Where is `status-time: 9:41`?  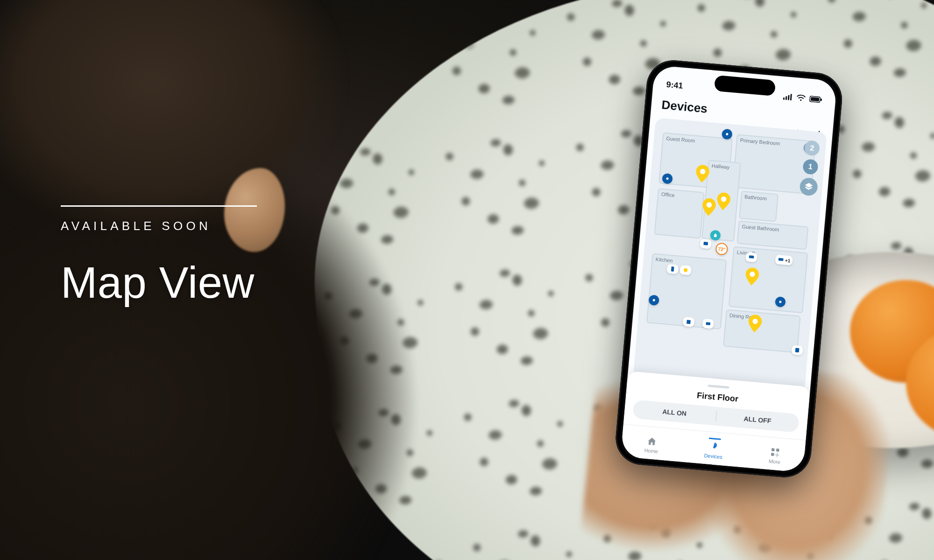 status-time: 9:41 is located at coordinates (675, 85).